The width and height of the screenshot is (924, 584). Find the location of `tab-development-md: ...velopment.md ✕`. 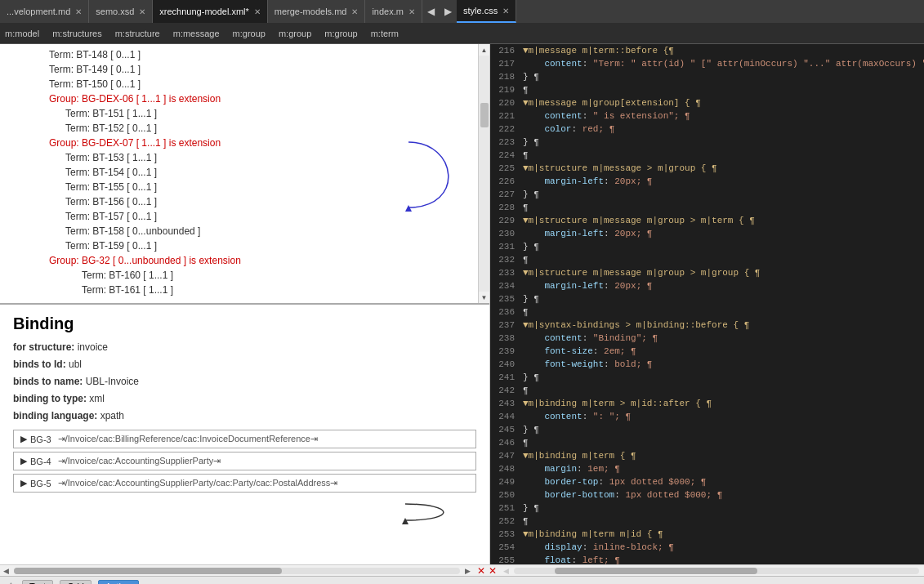

tab-development-md: ...velopment.md ✕ is located at coordinates (44, 11).